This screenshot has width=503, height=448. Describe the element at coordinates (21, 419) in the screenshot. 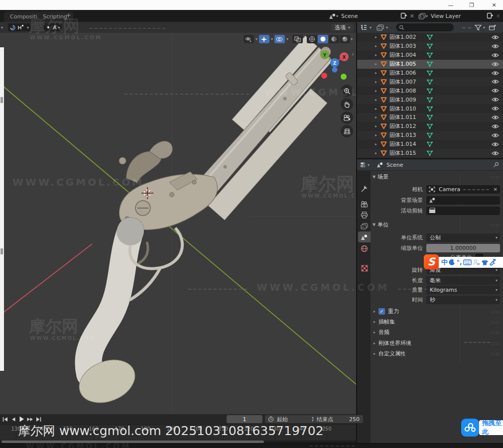

I see `play-icon` at that location.